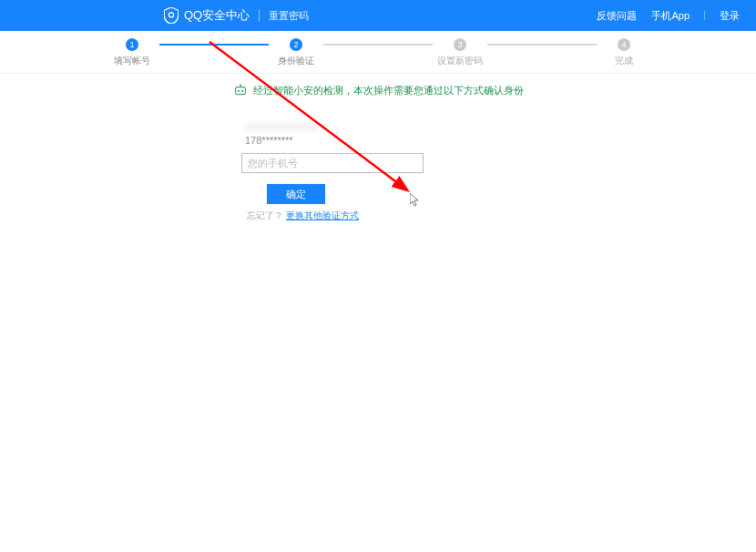 This screenshot has height=552, width=756. Describe the element at coordinates (296, 194) in the screenshot. I see `confirm-button: 确定` at that location.